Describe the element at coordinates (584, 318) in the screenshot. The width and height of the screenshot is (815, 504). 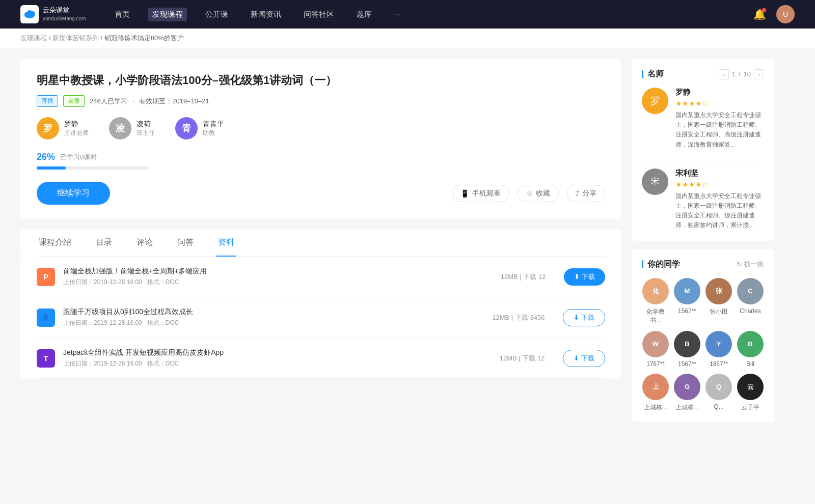
I see `download-button-2: ⬇ 下载` at that location.